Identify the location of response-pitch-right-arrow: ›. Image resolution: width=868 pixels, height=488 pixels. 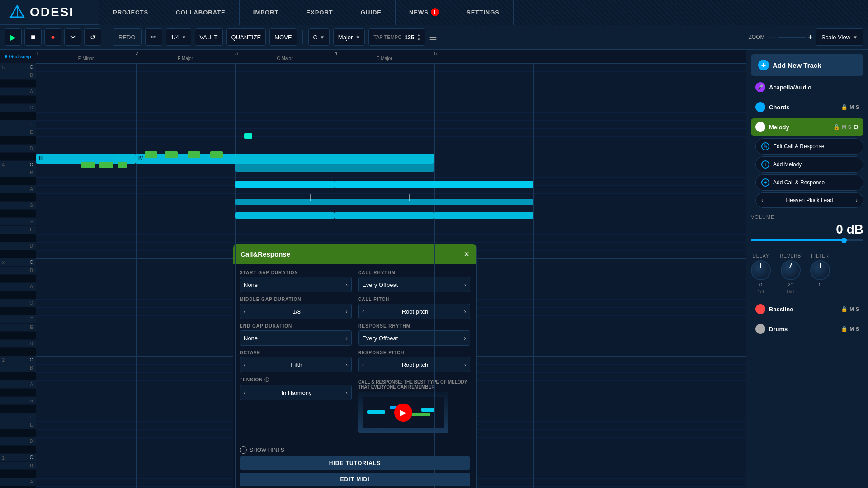
(465, 365).